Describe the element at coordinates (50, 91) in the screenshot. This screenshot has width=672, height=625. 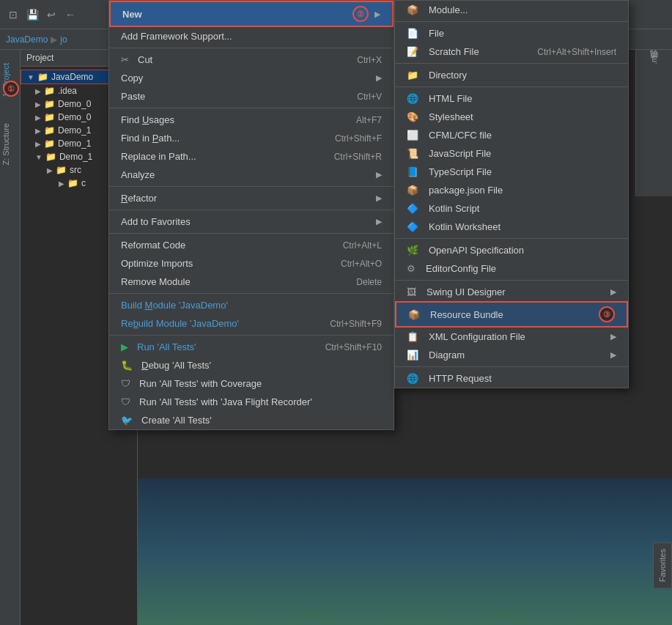
I see `folder-icon-idea: 📁` at that location.